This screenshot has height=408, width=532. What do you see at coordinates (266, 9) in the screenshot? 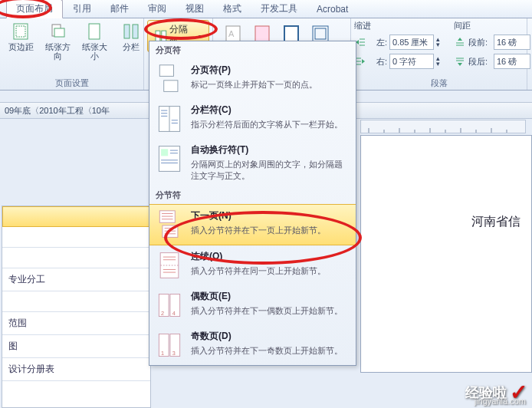
I see `ribbon-tabs: 页面布局 引用 邮件 审阅 视图 格式 开发工具 Acrobat` at bounding box center [266, 9].